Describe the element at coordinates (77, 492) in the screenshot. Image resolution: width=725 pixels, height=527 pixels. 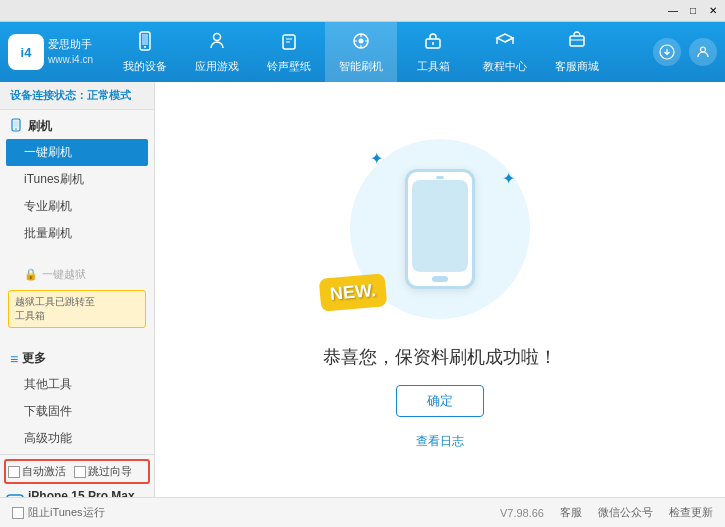
I see `device-item: iPhone 15 Pro Max 512GB iPhone` at that location.